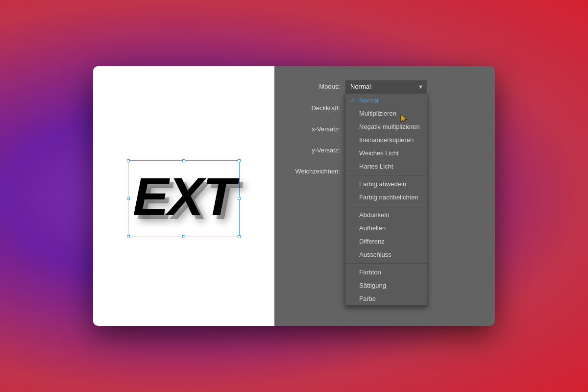 The width and height of the screenshot is (588, 392). I want to click on dropdown-item-ineinanderkopieren: Ineinanderkopieren, so click(386, 140).